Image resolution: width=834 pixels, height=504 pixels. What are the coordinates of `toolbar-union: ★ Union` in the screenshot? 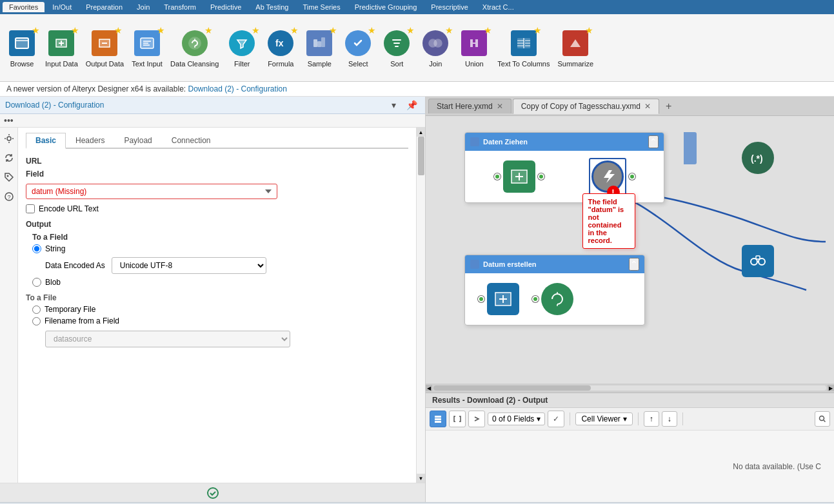 It's located at (474, 48).